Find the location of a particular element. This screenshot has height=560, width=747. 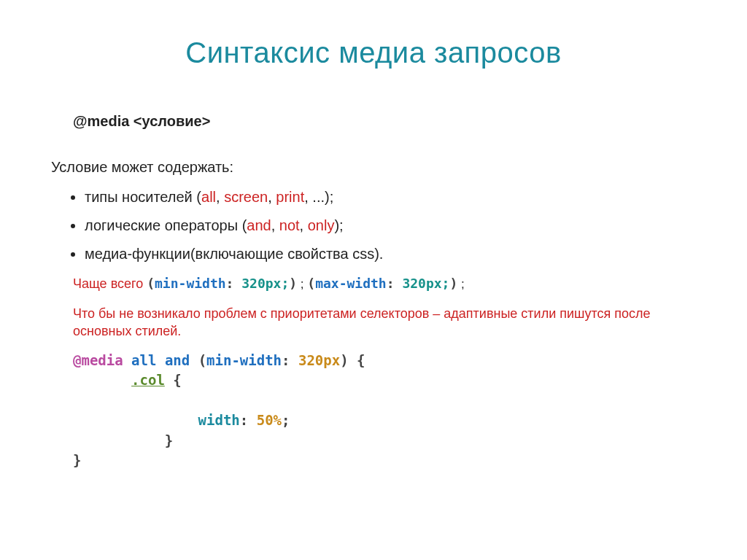

at-rule: @media is located at coordinates (98, 360).